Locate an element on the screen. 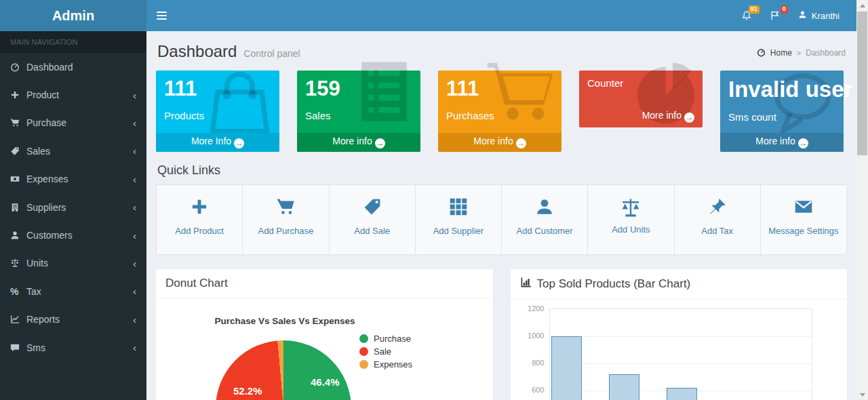 The height and width of the screenshot is (400, 868). sidebar-item-units: Units‹ is located at coordinates (73, 263).